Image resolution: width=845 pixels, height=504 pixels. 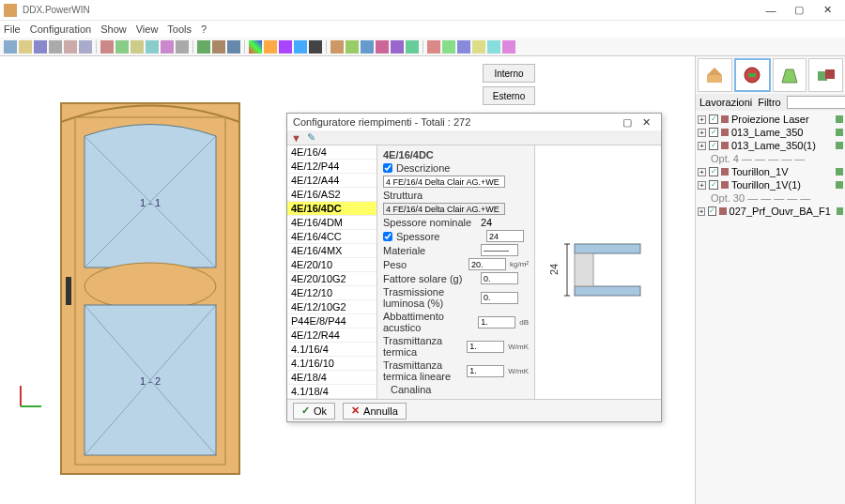 What do you see at coordinates (285, 47) in the screenshot?
I see `tool-brush-icon` at bounding box center [285, 47].